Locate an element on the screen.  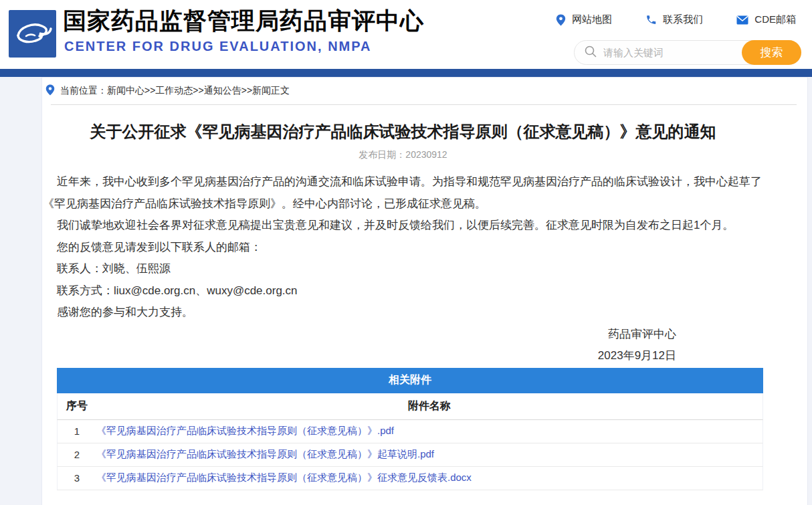
contact-us-label: 联系我们 is located at coordinates (683, 20).